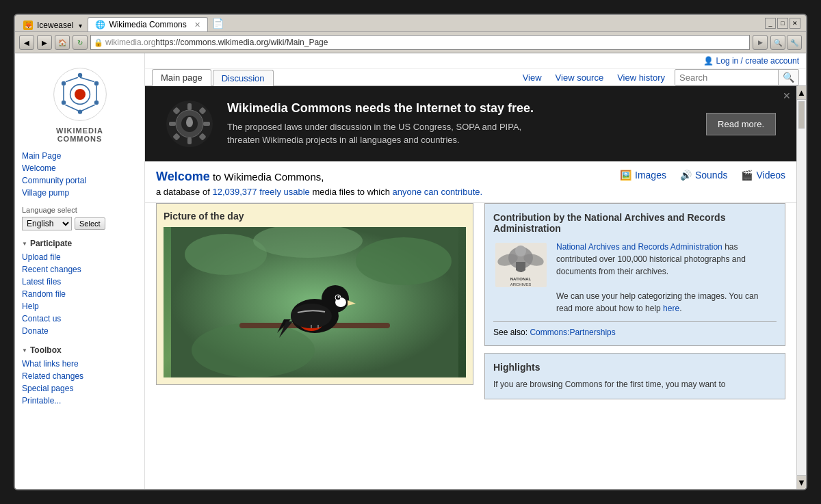  I want to click on sidebar-contact-us: Contact us, so click(79, 319).